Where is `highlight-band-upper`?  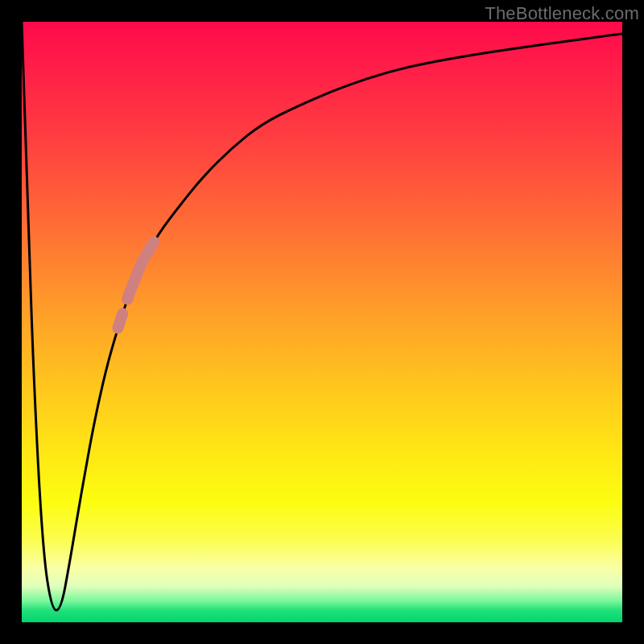
highlight-band-upper is located at coordinates (140, 270).